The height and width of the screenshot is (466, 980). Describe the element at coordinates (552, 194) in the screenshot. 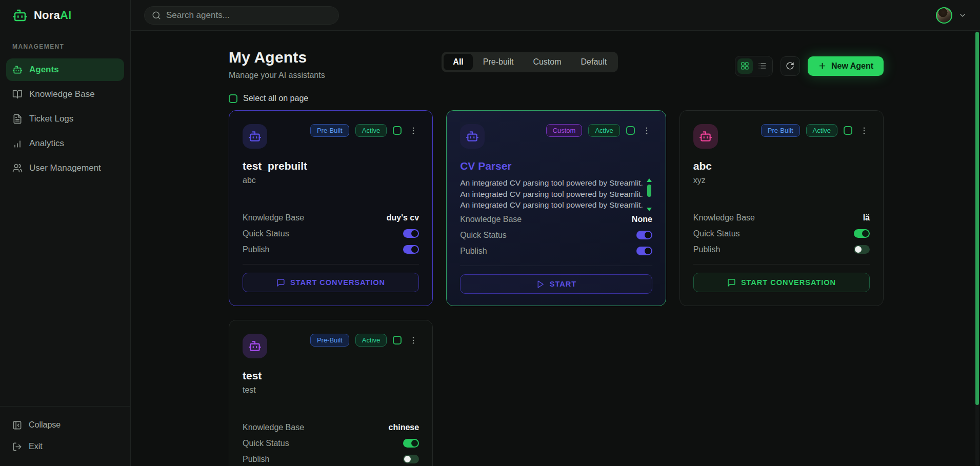

I see `agent-description: An integrated CV parsing tool powered by…` at that location.